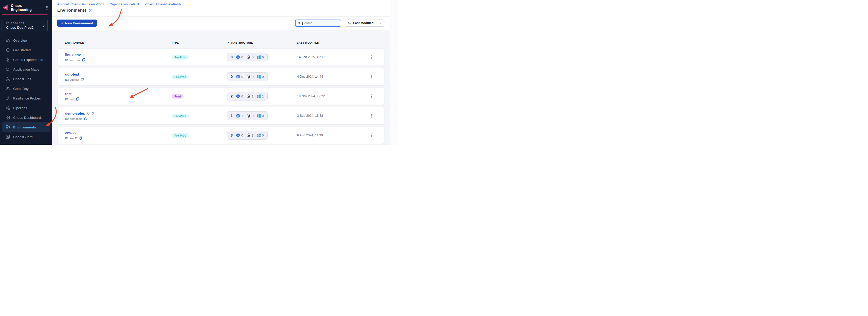 Image resolution: width=868 pixels, height=316 pixels. Describe the element at coordinates (221, 77) in the screenshot. I see `table-row: udit-test ID: udittest Pre-Prod 0 0 $0 0…` at that location.